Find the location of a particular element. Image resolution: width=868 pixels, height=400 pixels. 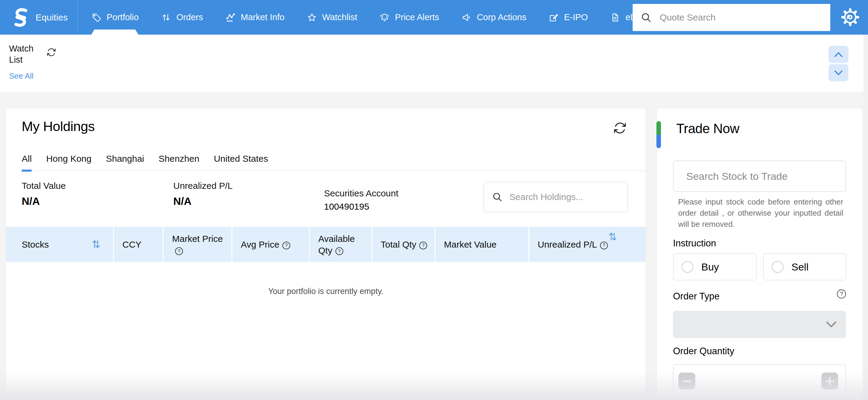

active-tab-underline is located at coordinates (27, 171).